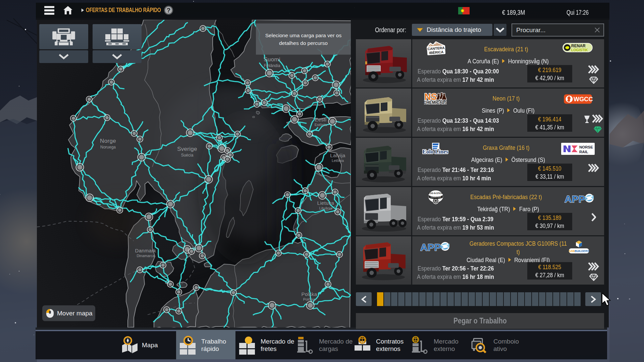 The width and height of the screenshot is (644, 362). I want to click on svg-text: RAIL, so click(584, 152).